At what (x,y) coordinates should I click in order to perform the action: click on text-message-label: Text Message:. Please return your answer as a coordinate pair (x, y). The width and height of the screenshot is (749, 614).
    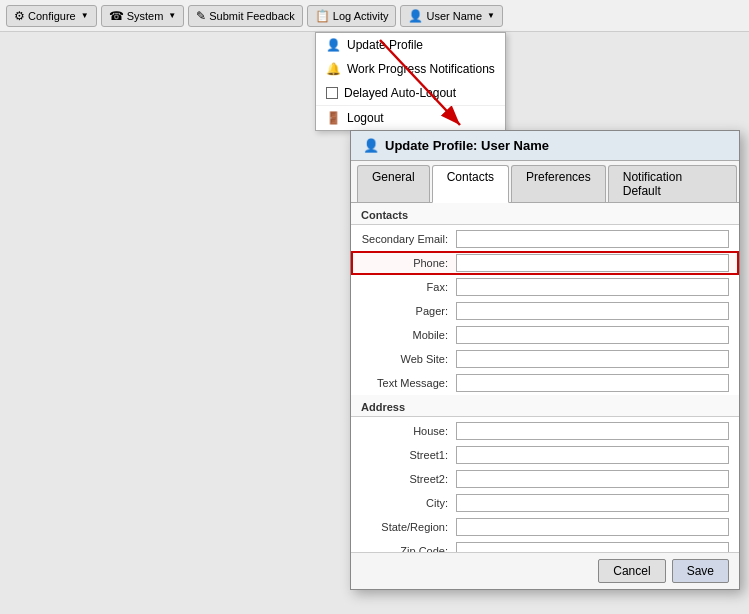
    Looking at the image, I should click on (408, 383).